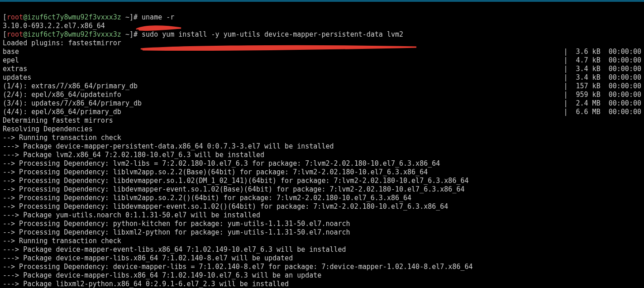  What do you see at coordinates (62, 95) in the screenshot?
I see `download-name: (2/4): epel/x86_64/updateinfo` at bounding box center [62, 95].